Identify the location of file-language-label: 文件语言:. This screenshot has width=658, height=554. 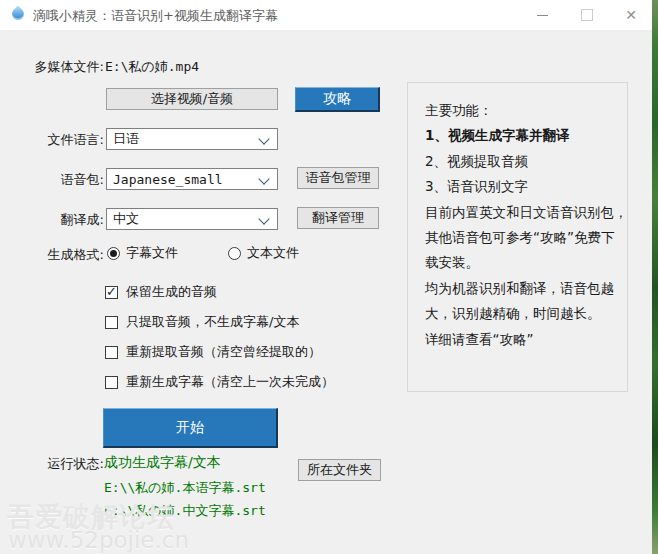
(60, 140).